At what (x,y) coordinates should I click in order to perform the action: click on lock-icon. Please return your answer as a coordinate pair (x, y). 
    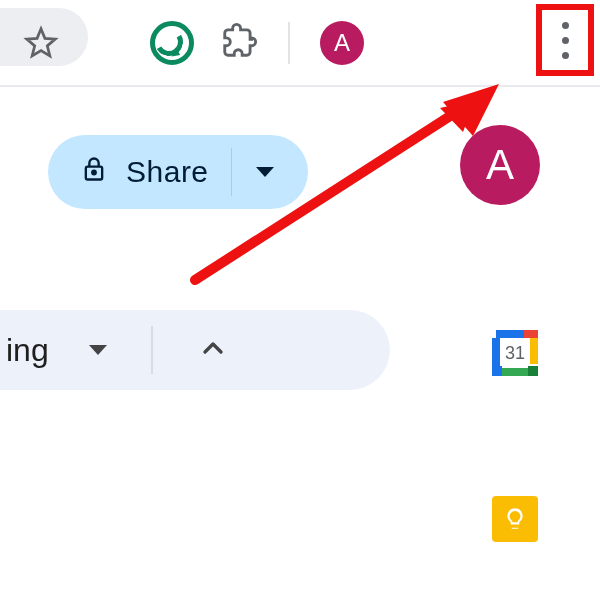
    Looking at the image, I should click on (94, 172).